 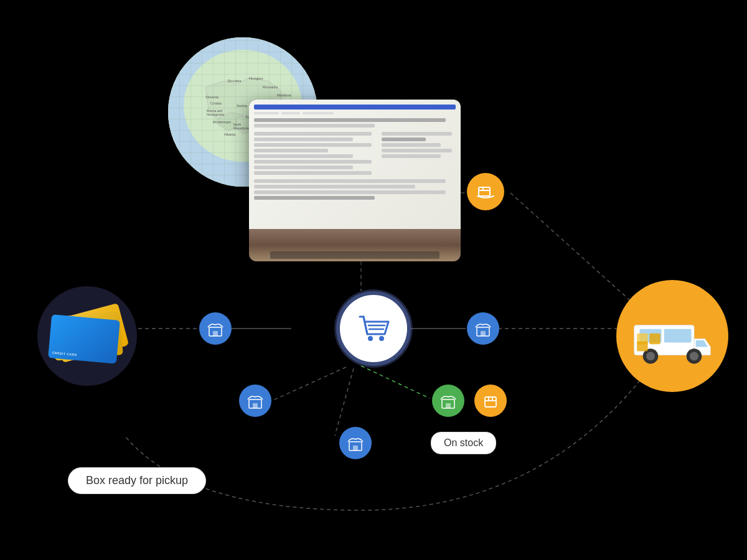 What do you see at coordinates (215, 329) in the screenshot?
I see `store-bubble-left` at bounding box center [215, 329].